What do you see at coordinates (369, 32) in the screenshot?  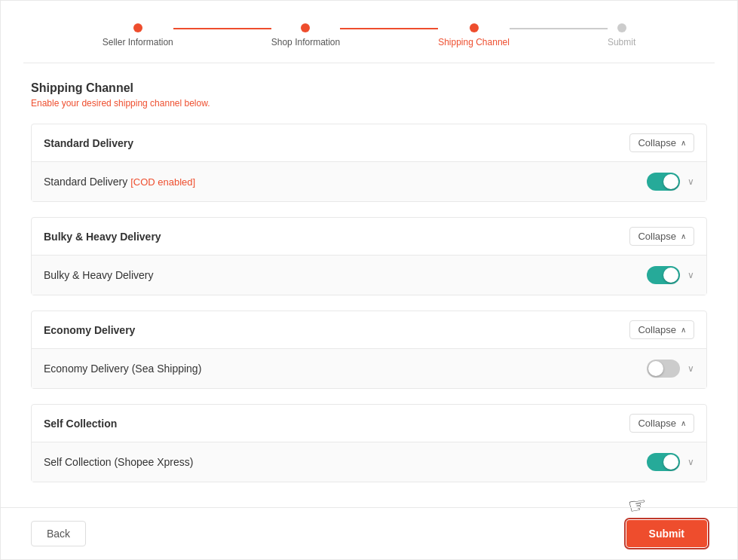 I see `stepper: Seller Information Shop Information Ship…` at bounding box center [369, 32].